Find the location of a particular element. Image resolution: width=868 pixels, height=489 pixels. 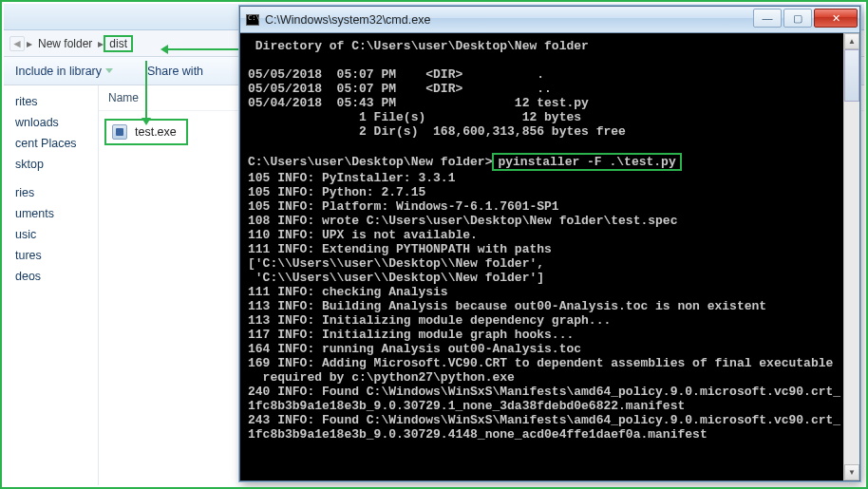

chevron-down-icon is located at coordinates (109, 70).